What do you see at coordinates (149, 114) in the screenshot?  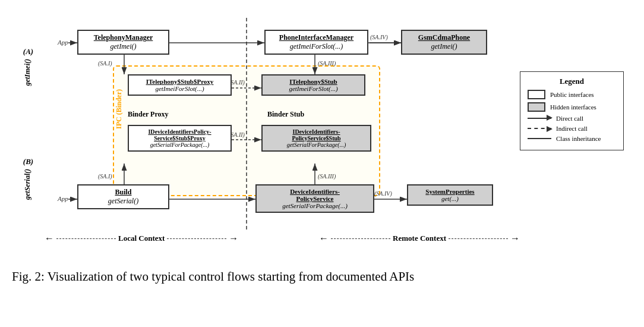 I see `binder-proxy-label: Binder Proxy` at bounding box center [149, 114].